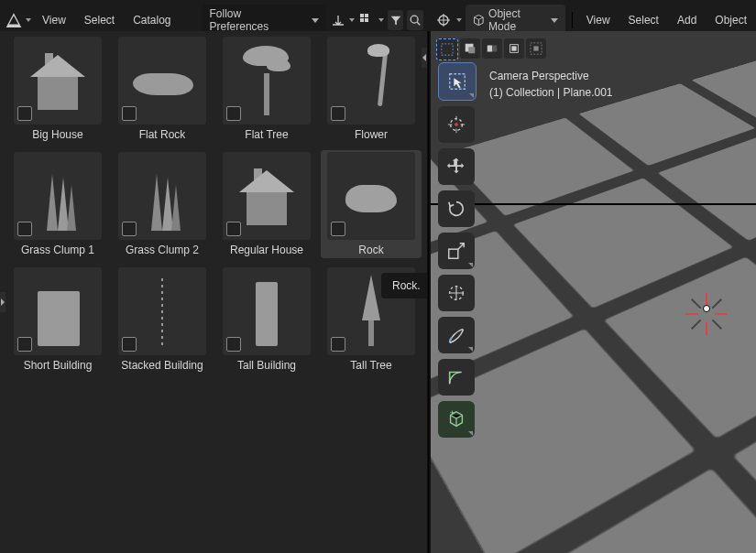 Image resolution: width=756 pixels, height=553 pixels. What do you see at coordinates (456, 250) in the screenshot?
I see `viewport-tool-column: +` at bounding box center [456, 250].